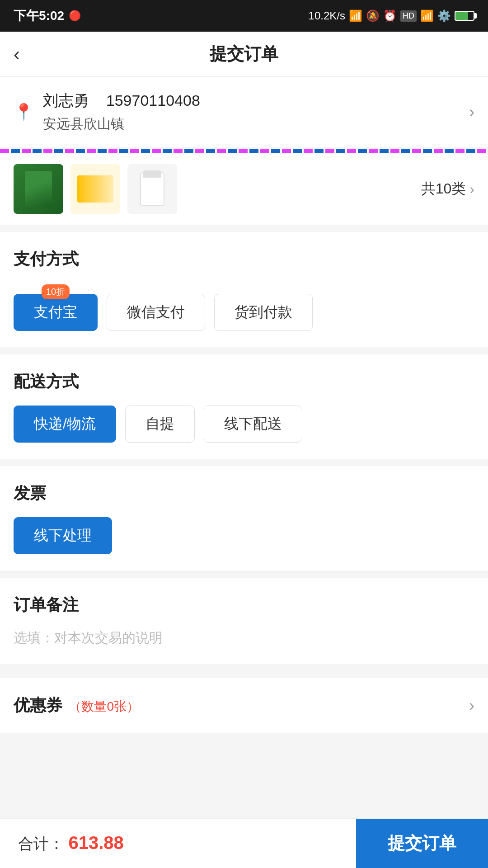 This screenshot has width=488, height=868. I want to click on page-header: ‹ 提交订单, so click(244, 54).